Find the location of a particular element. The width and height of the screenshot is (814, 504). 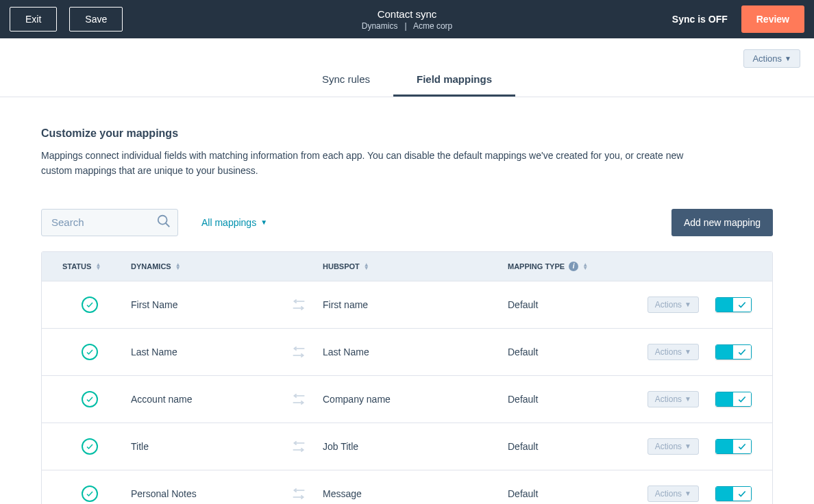

exit-button: Exit is located at coordinates (33, 19).